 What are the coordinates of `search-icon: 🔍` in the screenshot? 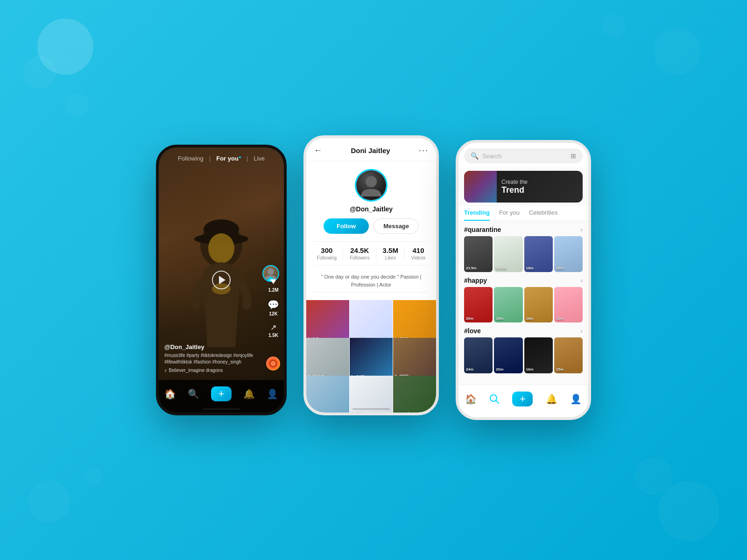 It's located at (474, 156).